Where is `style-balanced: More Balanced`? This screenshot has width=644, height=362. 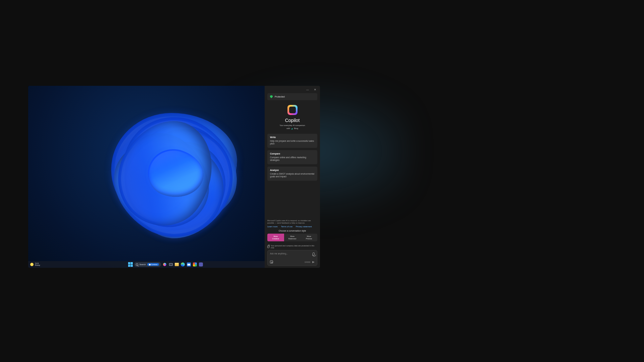 style-balanced: More Balanced is located at coordinates (292, 237).